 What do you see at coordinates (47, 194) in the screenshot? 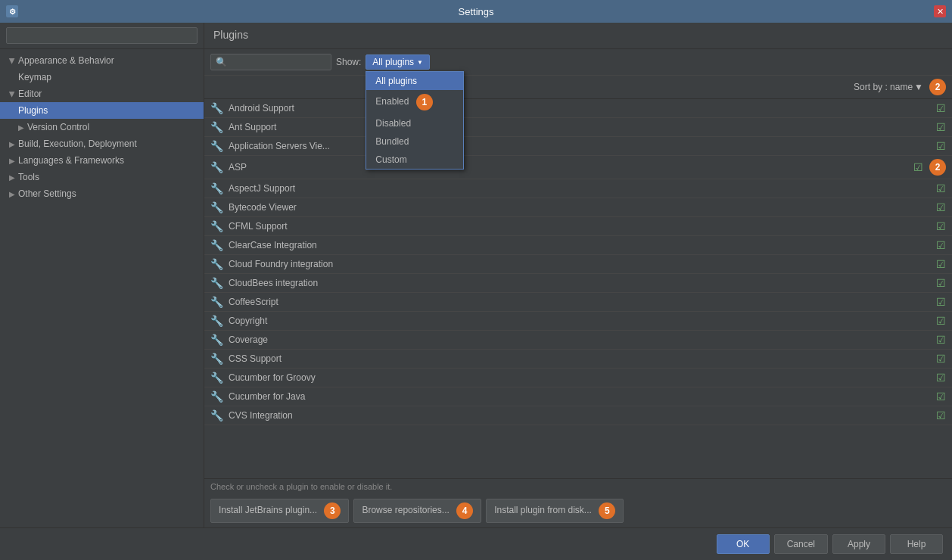
I see `sidebar-item-label: Other Settings` at bounding box center [47, 194].